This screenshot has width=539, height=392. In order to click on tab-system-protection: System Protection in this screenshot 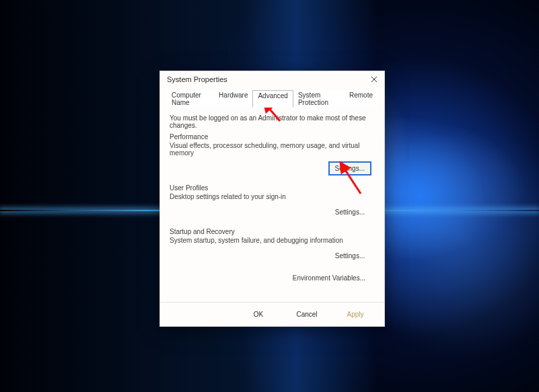, I will do `click(319, 99)`.